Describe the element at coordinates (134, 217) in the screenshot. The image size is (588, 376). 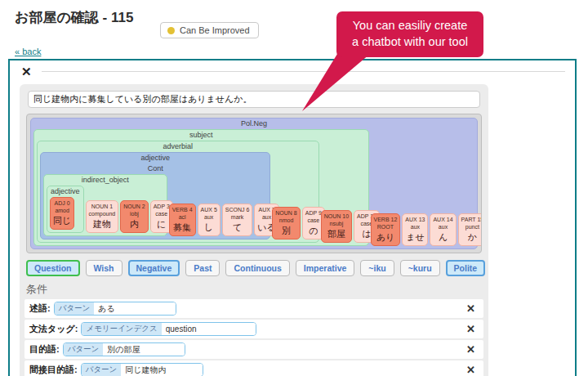
I see `token-2: NOUN 2 iobj 内` at that location.